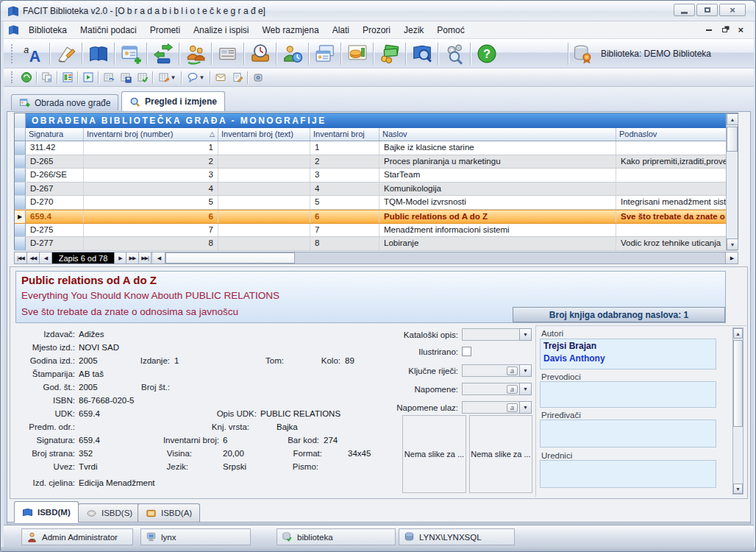 This screenshot has width=756, height=552. I want to click on minimize-button, so click(684, 10).